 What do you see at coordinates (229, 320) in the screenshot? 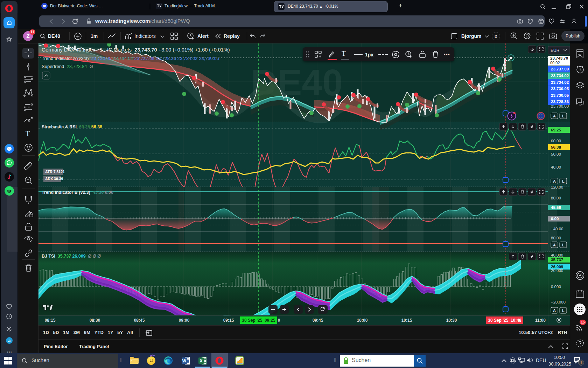
I see `svg-text: 09:15` at bounding box center [229, 320].